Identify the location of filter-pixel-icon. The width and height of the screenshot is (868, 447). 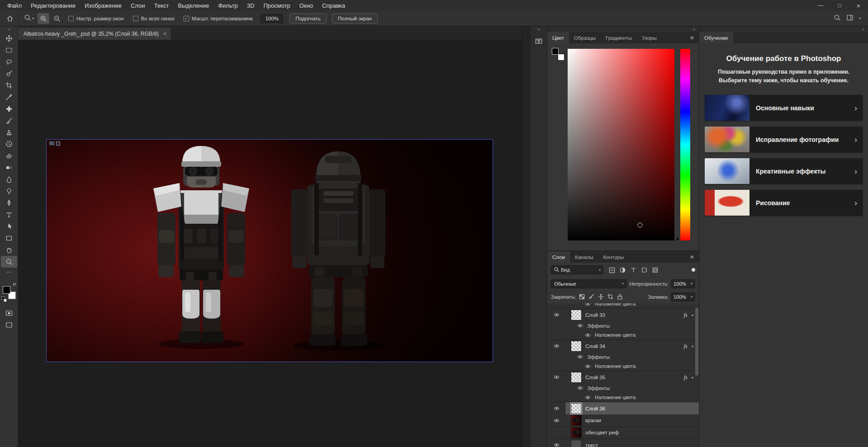
(612, 270).